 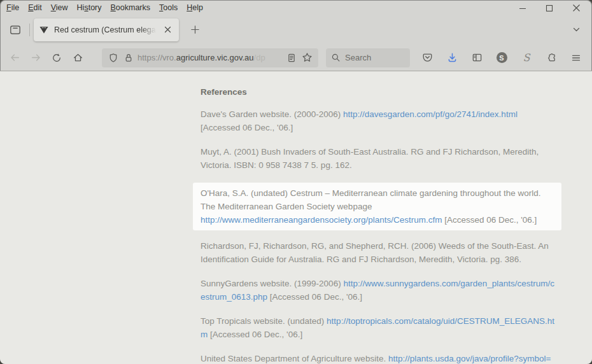 I want to click on maximize-button, so click(x=549, y=8).